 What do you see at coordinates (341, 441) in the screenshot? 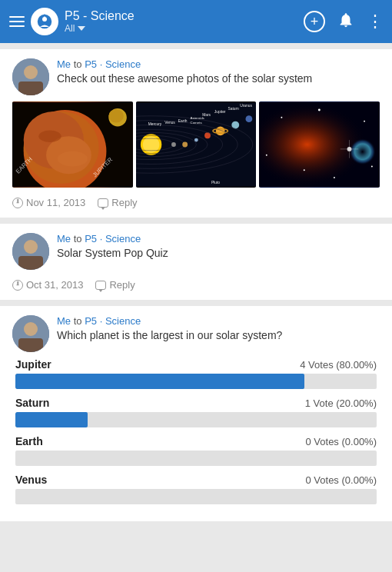
I see `poll-votes-earth: 0 Votes (0.00%)` at bounding box center [341, 441].